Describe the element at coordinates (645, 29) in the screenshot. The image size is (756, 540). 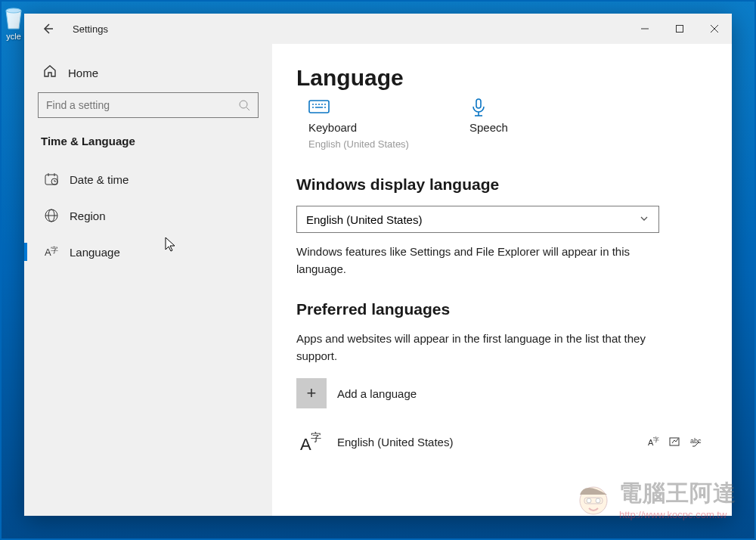
I see `minimize-button` at that location.